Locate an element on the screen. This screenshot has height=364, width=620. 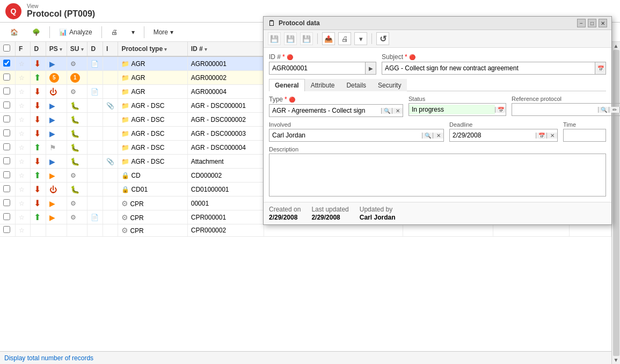
row-su is located at coordinates (77, 231).